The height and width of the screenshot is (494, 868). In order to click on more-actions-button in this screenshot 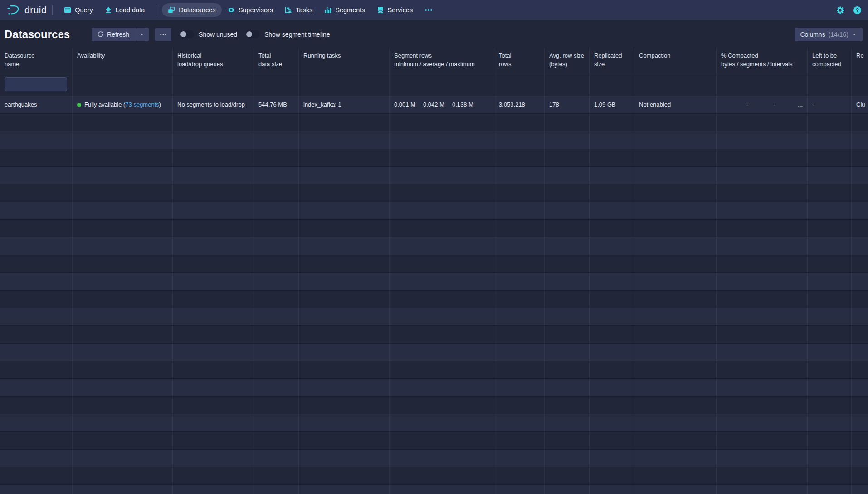, I will do `click(163, 34)`.